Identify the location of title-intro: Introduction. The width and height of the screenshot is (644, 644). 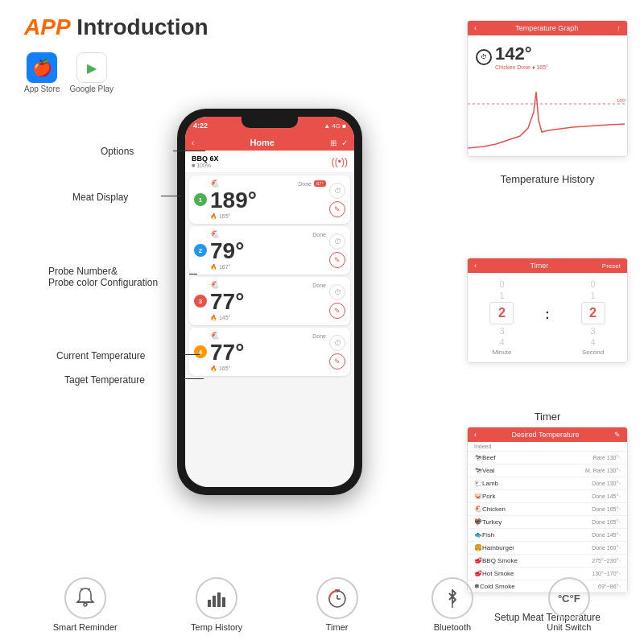
(140, 27).